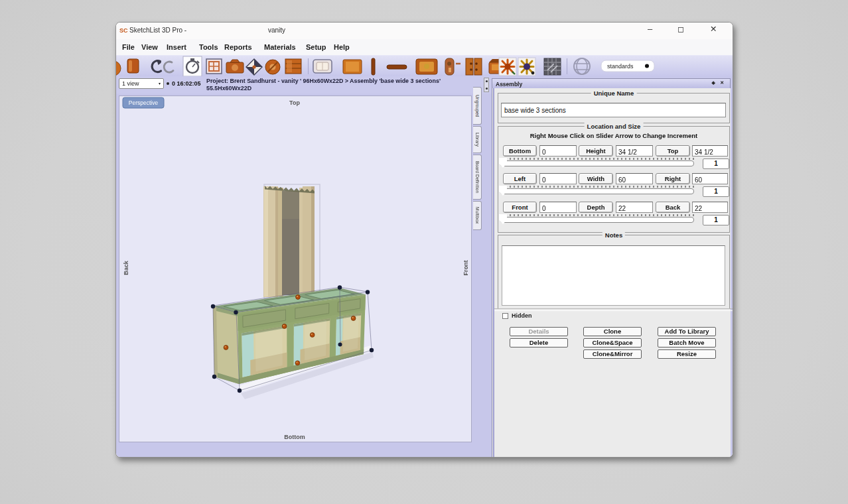 The height and width of the screenshot is (504, 848). Describe the element at coordinates (143, 103) in the screenshot. I see `svg-text: Perspective` at that location.